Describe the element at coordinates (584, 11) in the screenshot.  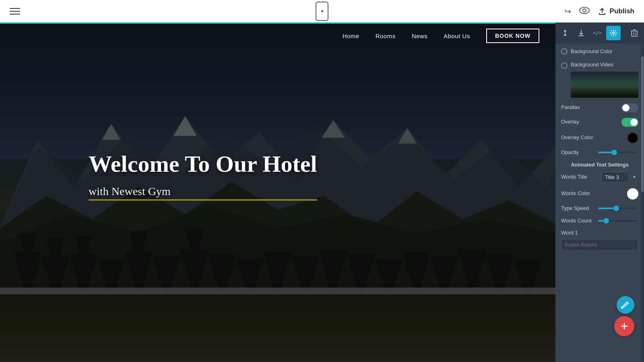
I see `eye-icon` at that location.